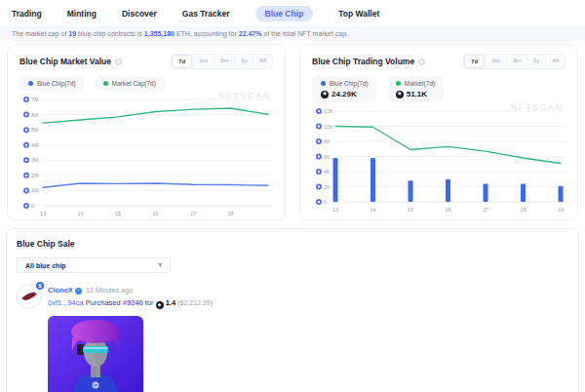 Image resolution: width=585 pixels, height=392 pixels. What do you see at coordinates (329, 127) in the screenshot?
I see `svg-text: 10K` at bounding box center [329, 127].